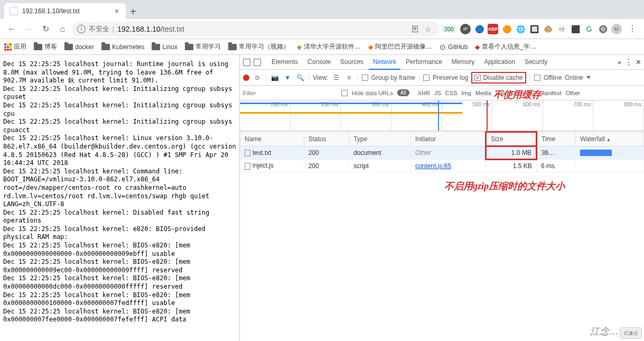 Image resolution: width=644 pixels, height=341 pixels. What do you see at coordinates (428, 29) in the screenshot?
I see `bookmark-star-icon: ☆` at bounding box center [428, 29].